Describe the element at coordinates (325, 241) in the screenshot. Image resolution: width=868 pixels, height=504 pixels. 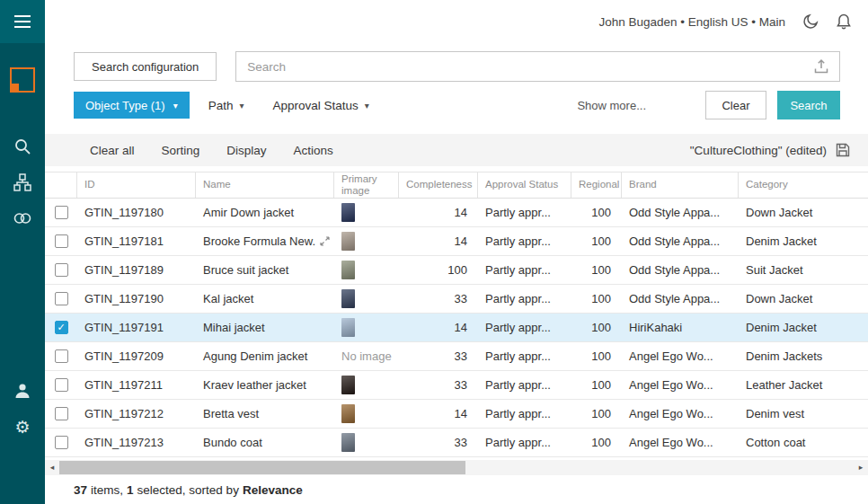
I see `overflow-icon` at that location.